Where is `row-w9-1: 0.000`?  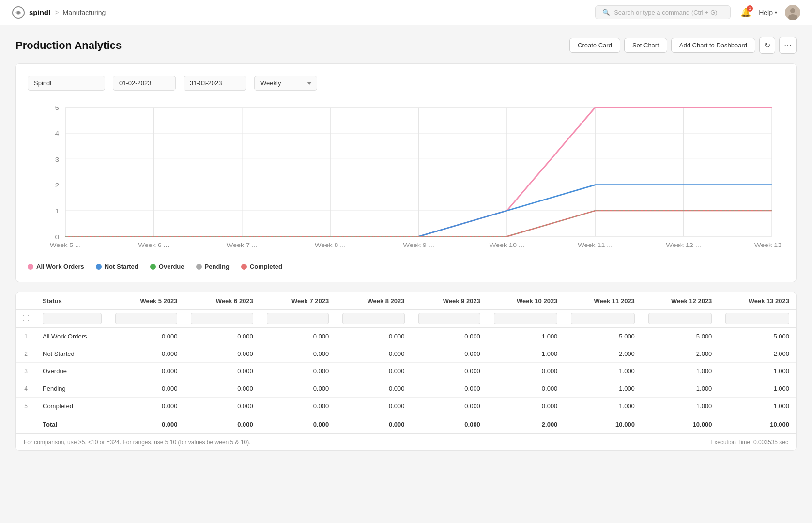
row-w9-1: 0.000 is located at coordinates (449, 337).